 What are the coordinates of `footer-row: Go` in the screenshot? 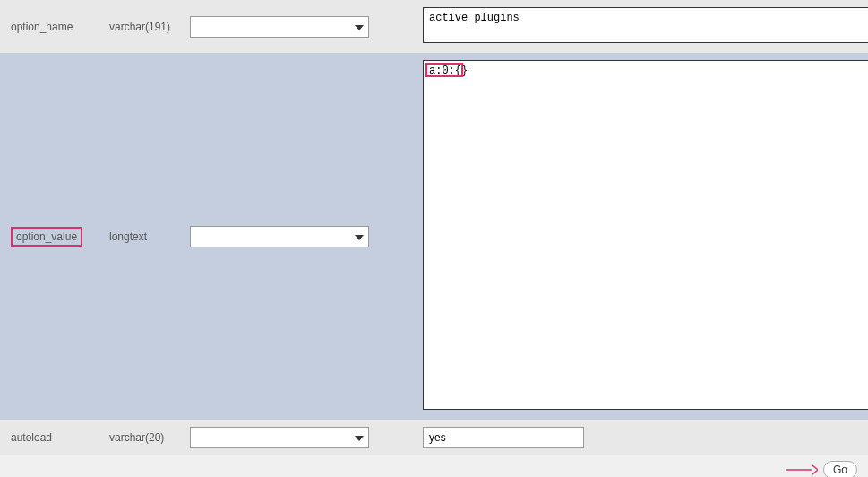 It's located at (434, 466).